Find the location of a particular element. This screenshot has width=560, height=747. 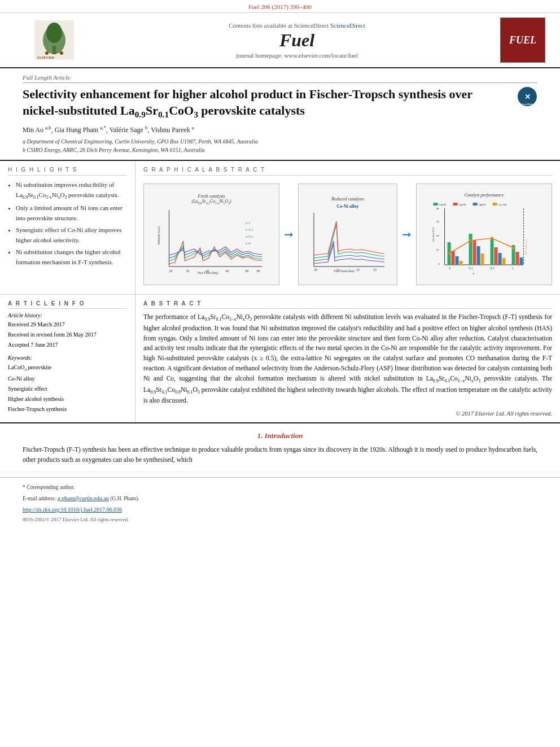

svg-text: 1 is located at coordinates (513, 268).